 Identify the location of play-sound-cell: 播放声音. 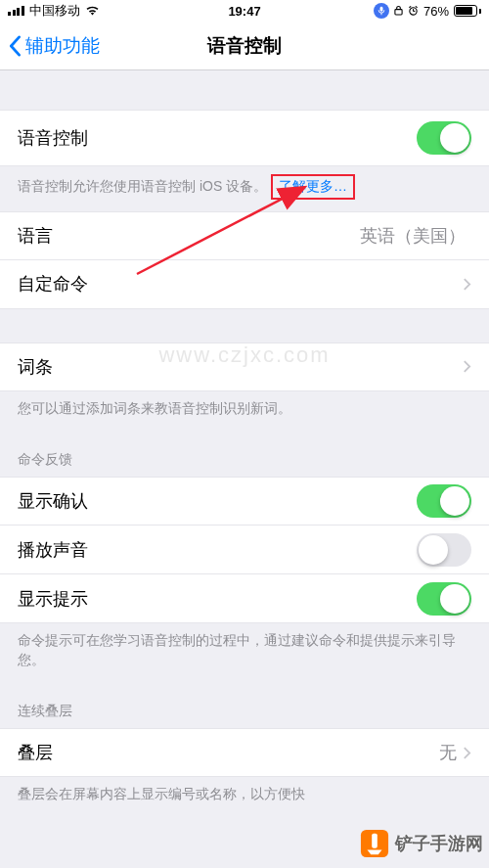
(244, 550).